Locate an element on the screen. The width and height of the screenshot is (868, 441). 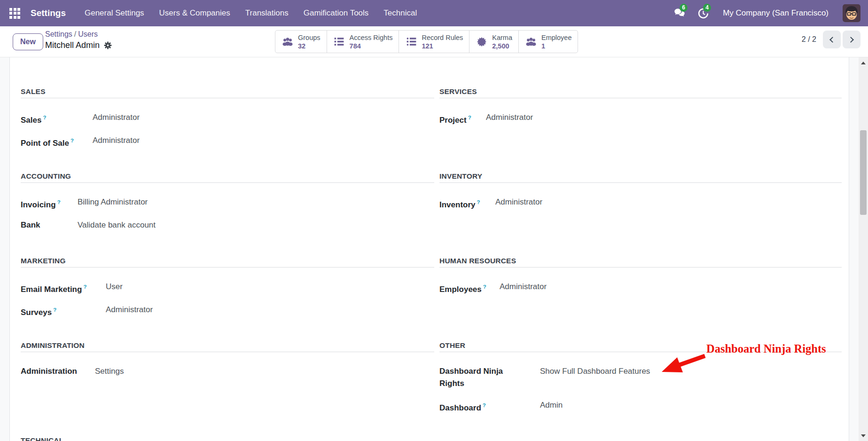
field-label: Sales is located at coordinates (31, 120).